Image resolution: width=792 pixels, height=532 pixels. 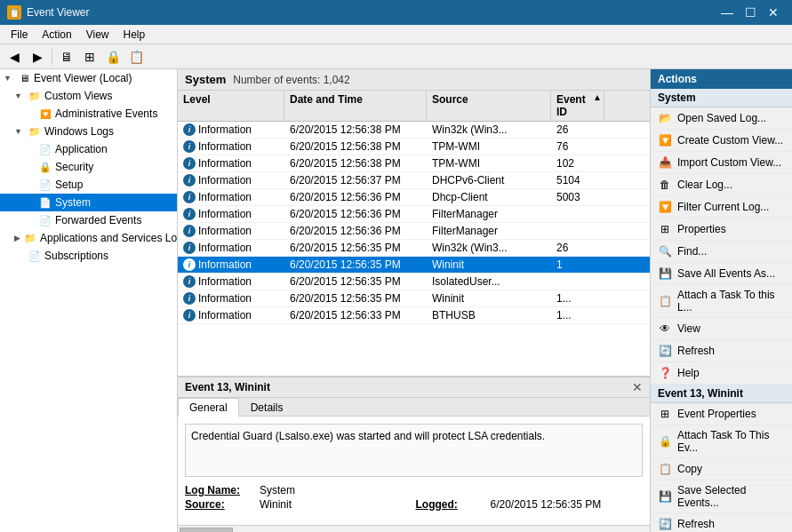 What do you see at coordinates (722, 373) in the screenshot?
I see `action-help: ❓ Help` at bounding box center [722, 373].